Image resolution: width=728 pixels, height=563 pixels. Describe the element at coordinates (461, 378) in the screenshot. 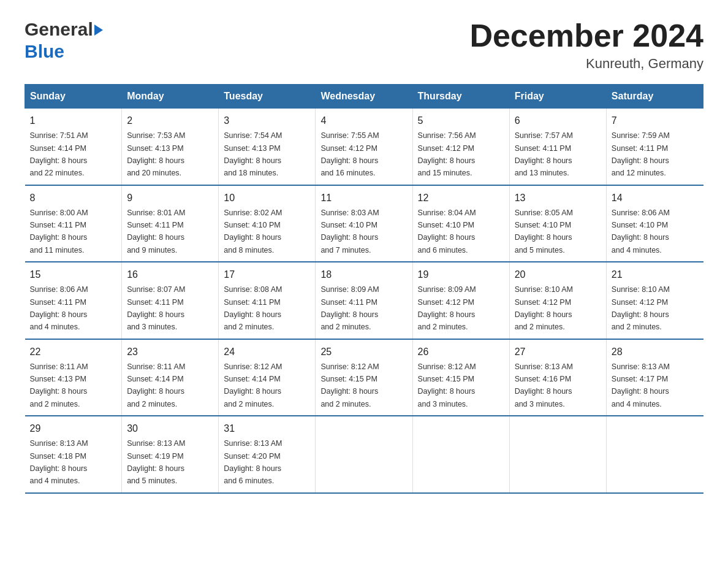

I see `calendar-day-cell: 26 Sunrise: 8:12 AMSunset: 4:15 PMDaylig…` at that location.